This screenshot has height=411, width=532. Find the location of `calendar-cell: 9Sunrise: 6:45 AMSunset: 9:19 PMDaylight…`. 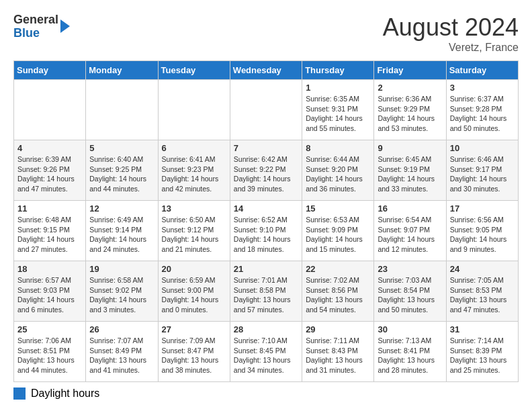

calendar-cell: 9Sunrise: 6:45 AMSunset: 9:19 PMDaylight… is located at coordinates (410, 171).